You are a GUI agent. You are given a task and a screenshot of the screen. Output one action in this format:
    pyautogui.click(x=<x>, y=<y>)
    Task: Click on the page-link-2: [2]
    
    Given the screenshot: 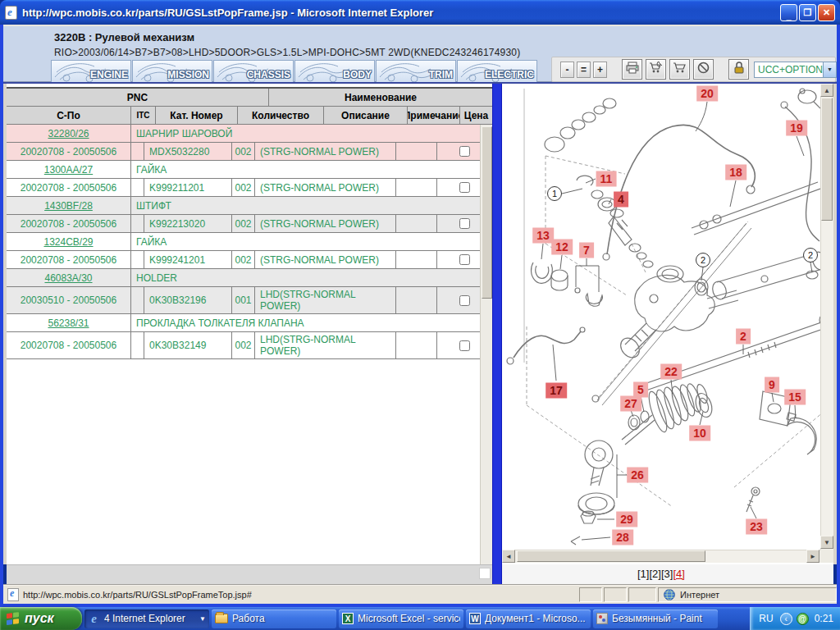 What is the action you would take?
    pyautogui.click(x=655, y=574)
    